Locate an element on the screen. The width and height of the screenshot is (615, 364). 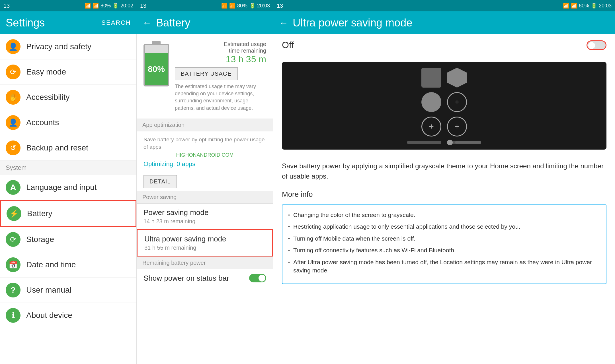
settings-item-battery: ⚡ Battery is located at coordinates (68, 214).